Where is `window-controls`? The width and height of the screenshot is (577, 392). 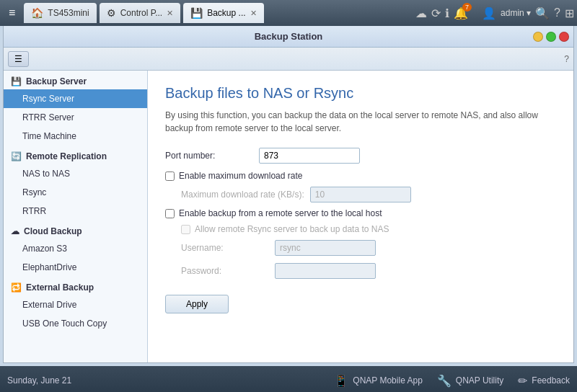 window-controls is located at coordinates (551, 37).